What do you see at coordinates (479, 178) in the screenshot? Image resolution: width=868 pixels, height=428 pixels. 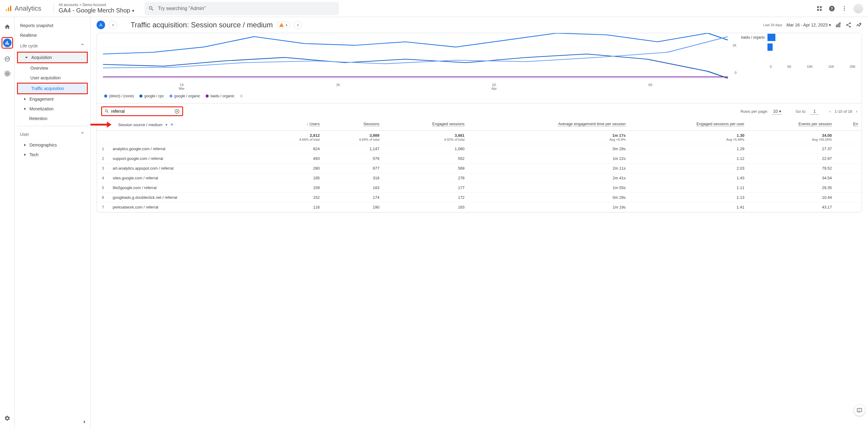 I see `table-row: 4sites.google.com / referral1953182782m …` at bounding box center [479, 178].